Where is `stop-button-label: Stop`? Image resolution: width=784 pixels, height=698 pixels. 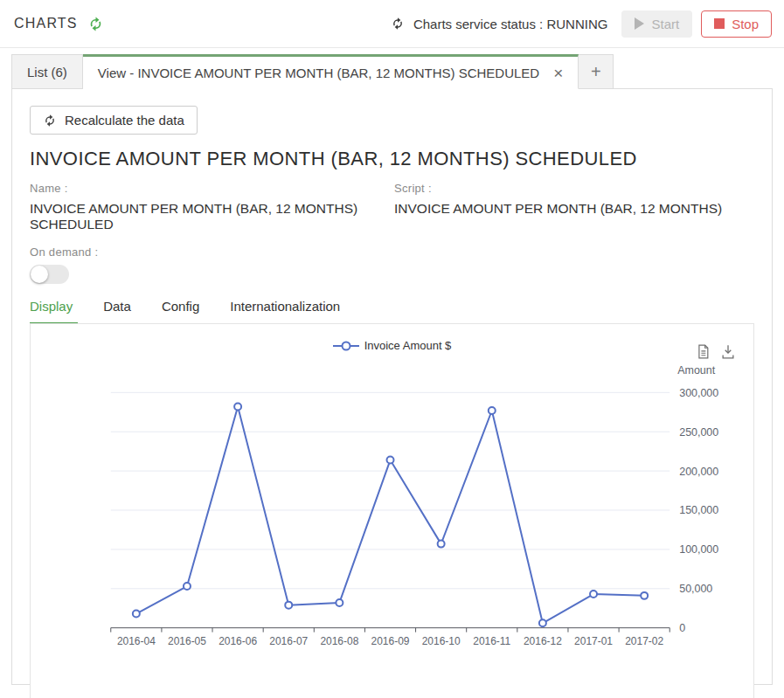
stop-button-label: Stop is located at coordinates (745, 24).